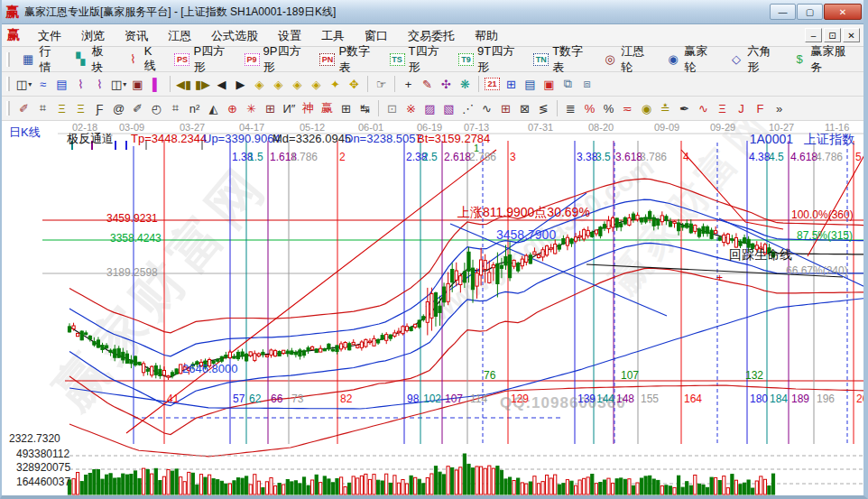 Image resolution: width=868 pixels, height=499 pixels. What do you see at coordinates (240, 84) in the screenshot?
I see `next-bar-button: ▶` at bounding box center [240, 84].